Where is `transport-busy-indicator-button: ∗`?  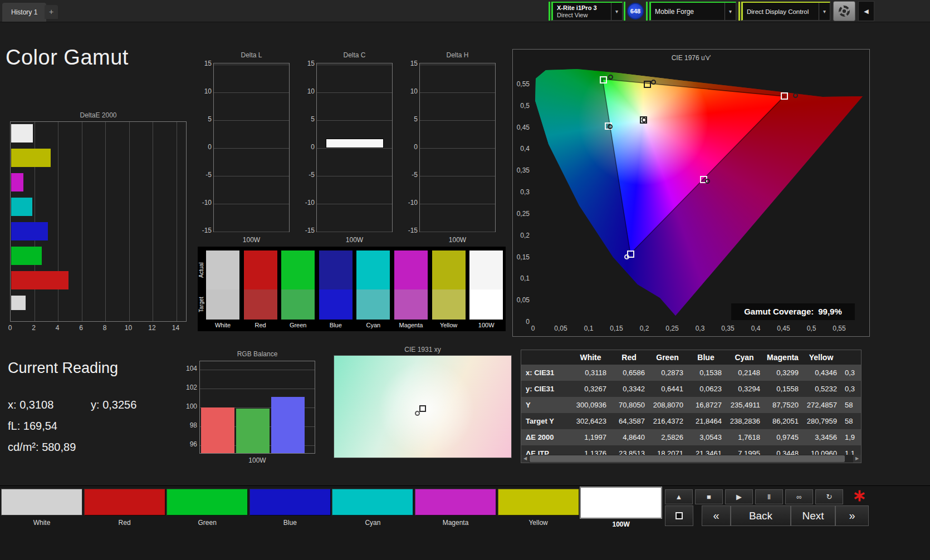 transport-busy-indicator-button: ∗ is located at coordinates (859, 497).